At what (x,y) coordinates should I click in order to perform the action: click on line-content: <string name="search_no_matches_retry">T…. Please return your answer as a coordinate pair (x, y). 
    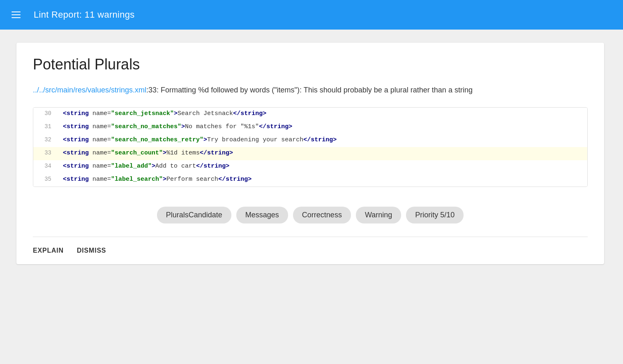
    Looking at the image, I should click on (200, 141).